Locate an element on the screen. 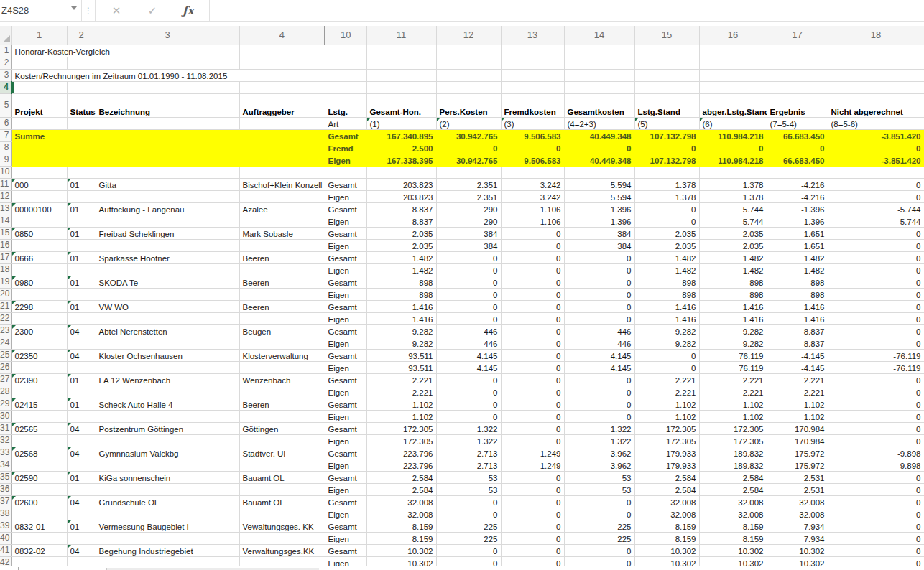  row-header: 36 is located at coordinates (6, 490).